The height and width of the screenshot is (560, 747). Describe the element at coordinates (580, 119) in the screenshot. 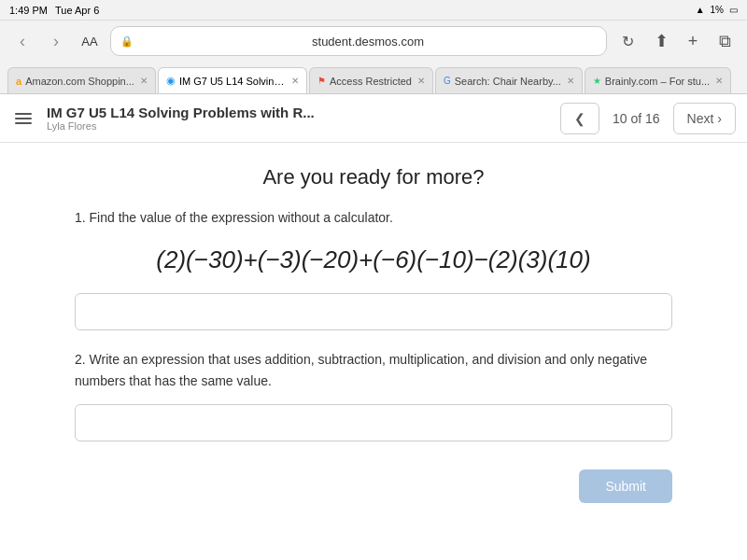

I see `prev-button: ❮` at that location.